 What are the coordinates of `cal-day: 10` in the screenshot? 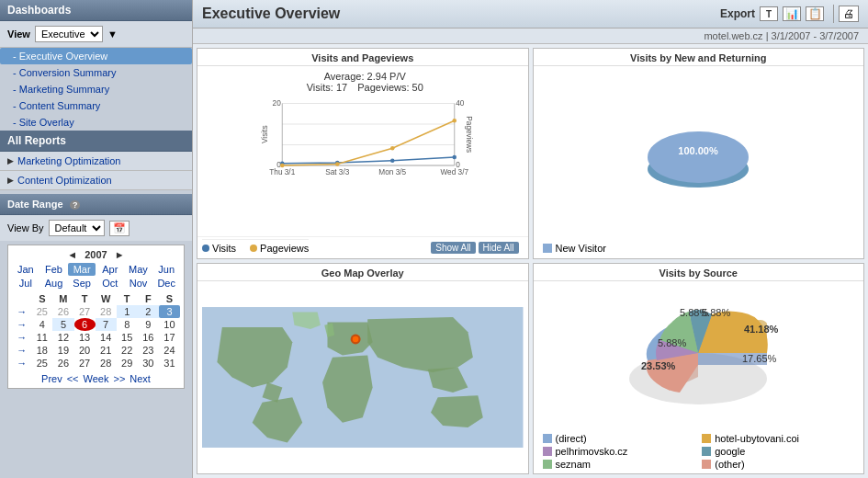 It's located at (169, 324).